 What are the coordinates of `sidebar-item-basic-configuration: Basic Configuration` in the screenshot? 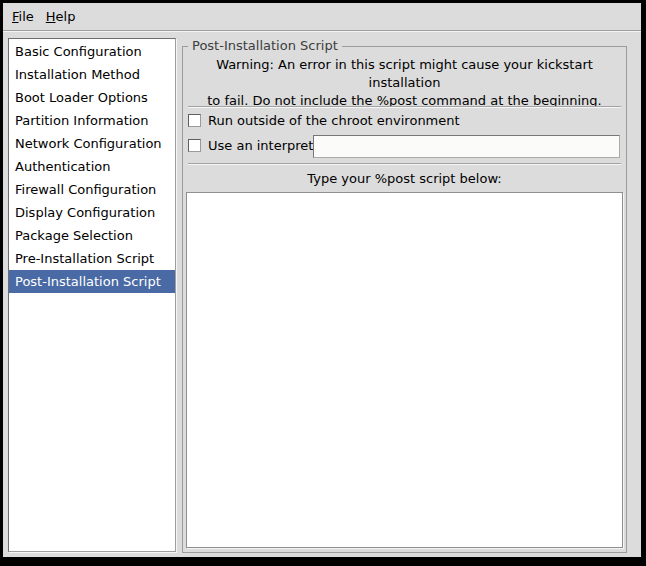 It's located at (92, 52).